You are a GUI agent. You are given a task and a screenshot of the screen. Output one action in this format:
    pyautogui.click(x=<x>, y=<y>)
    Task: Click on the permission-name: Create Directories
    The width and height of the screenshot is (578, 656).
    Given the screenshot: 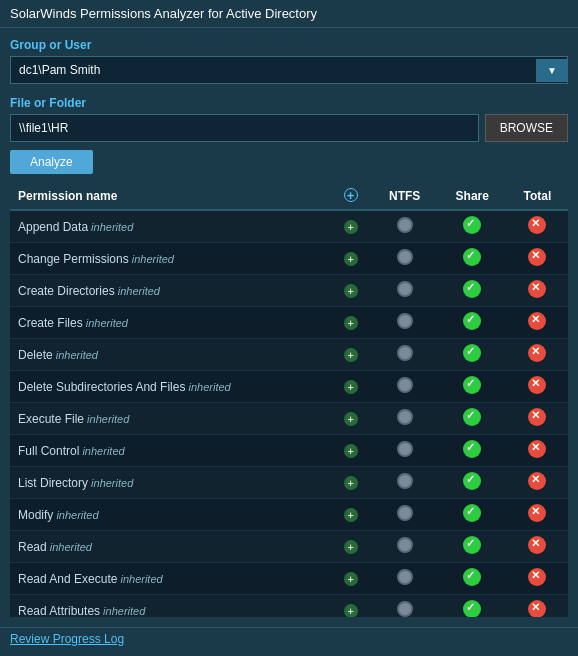 What is the action you would take?
    pyautogui.click(x=66, y=291)
    